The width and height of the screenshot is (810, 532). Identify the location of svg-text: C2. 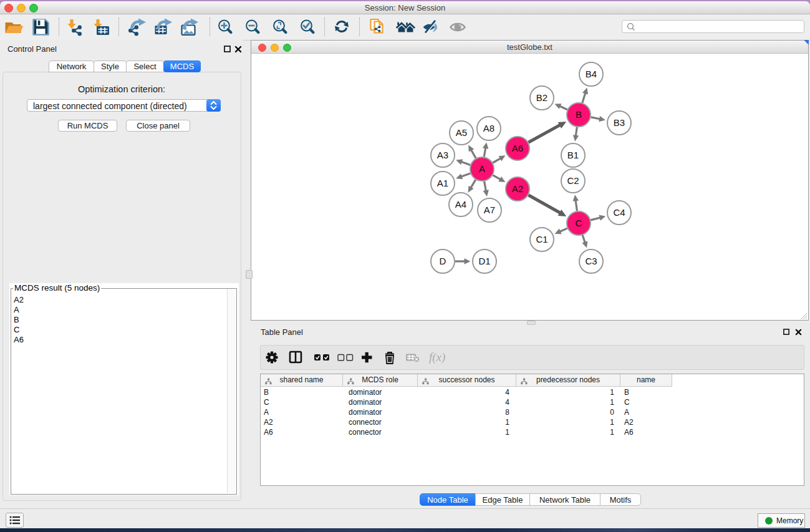
(572, 181).